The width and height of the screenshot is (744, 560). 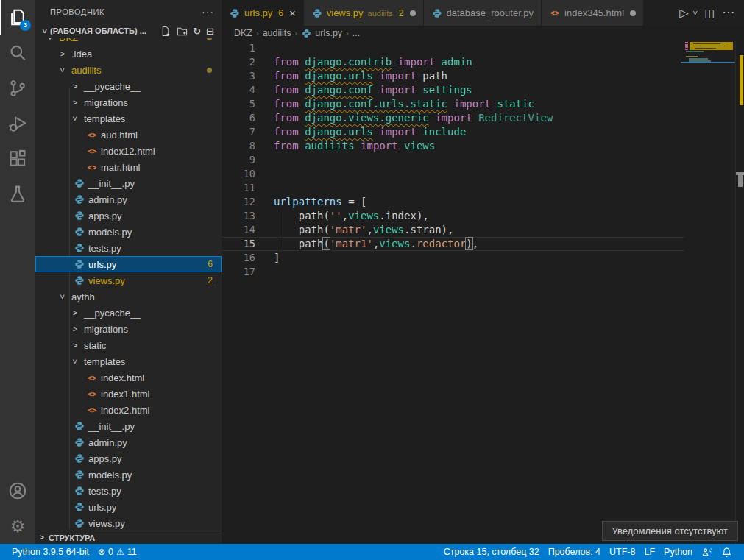 I want to click on code-line-6: 6from django.views.generic import Redire…, so click(x=453, y=118).